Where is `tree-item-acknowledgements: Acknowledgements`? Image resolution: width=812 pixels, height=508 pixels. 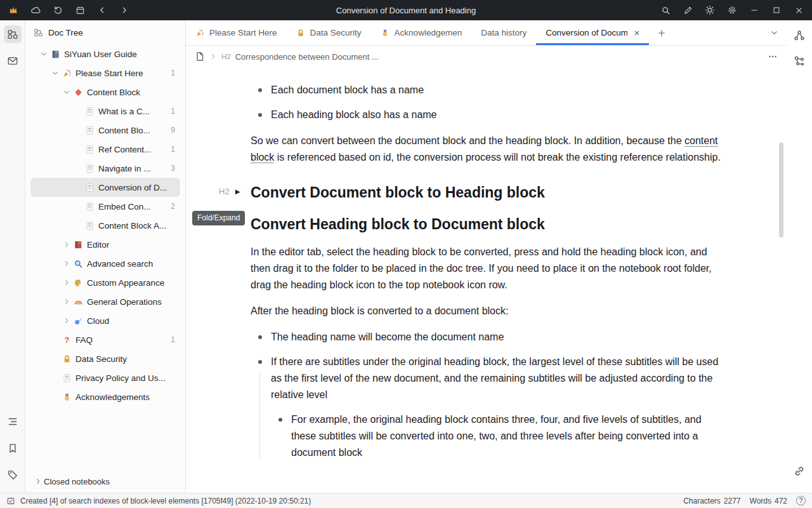 tree-item-acknowledgements: Acknowledgements is located at coordinates (105, 397).